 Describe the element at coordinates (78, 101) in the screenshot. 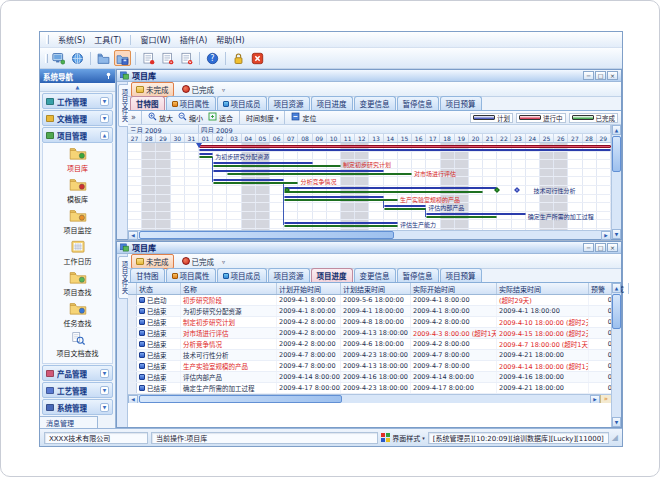

I see `sidebar-group: 工作管理▼` at that location.